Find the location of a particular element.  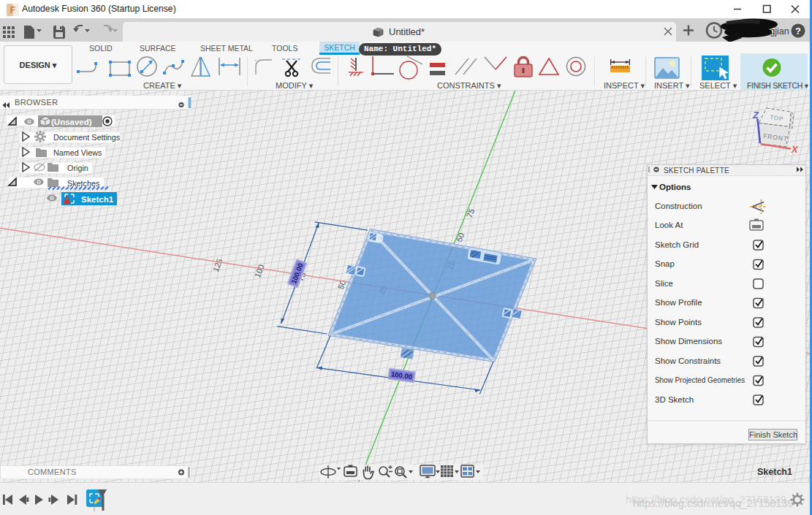

svg-text: X is located at coordinates (795, 149).